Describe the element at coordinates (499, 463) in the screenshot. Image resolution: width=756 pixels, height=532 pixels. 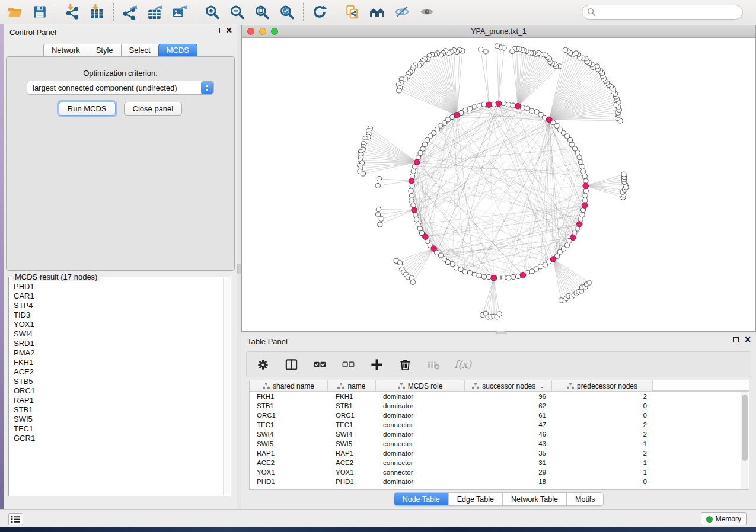
I see `table-row: ACE2ACE2connector311` at that location.